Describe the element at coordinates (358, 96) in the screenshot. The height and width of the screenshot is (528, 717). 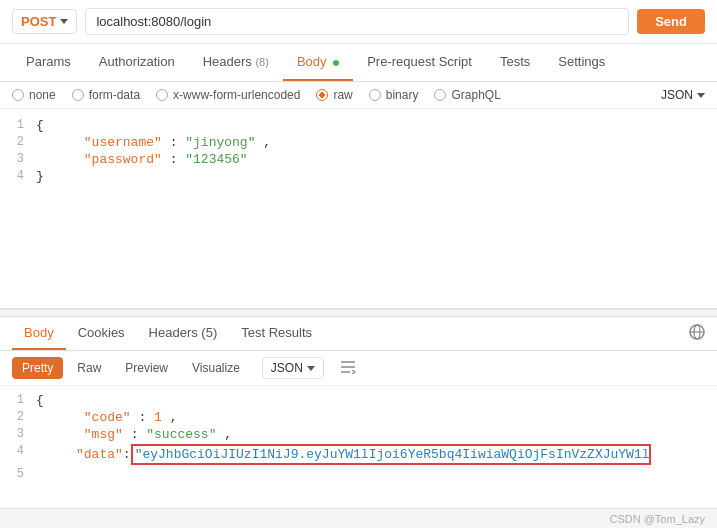
I see `body-options-row: none form-data x-www-form-urlencoded raw…` at that location.